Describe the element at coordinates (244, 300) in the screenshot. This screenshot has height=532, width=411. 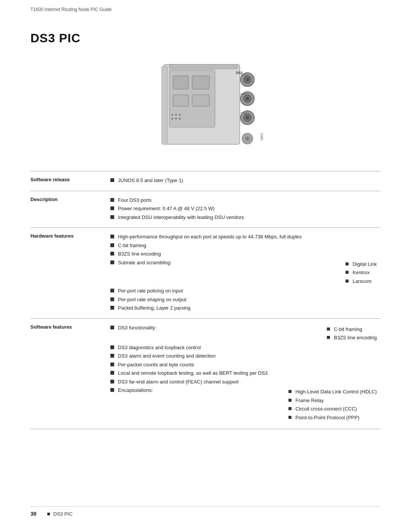
I see `list-item: Per-port rate shaping on output` at that location.